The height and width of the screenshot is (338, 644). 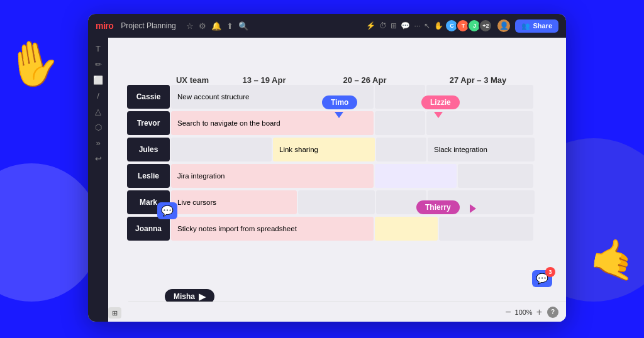 What do you see at coordinates (542, 279) in the screenshot?
I see `chat-badge-2-wrapper: 💬 3` at bounding box center [542, 279].